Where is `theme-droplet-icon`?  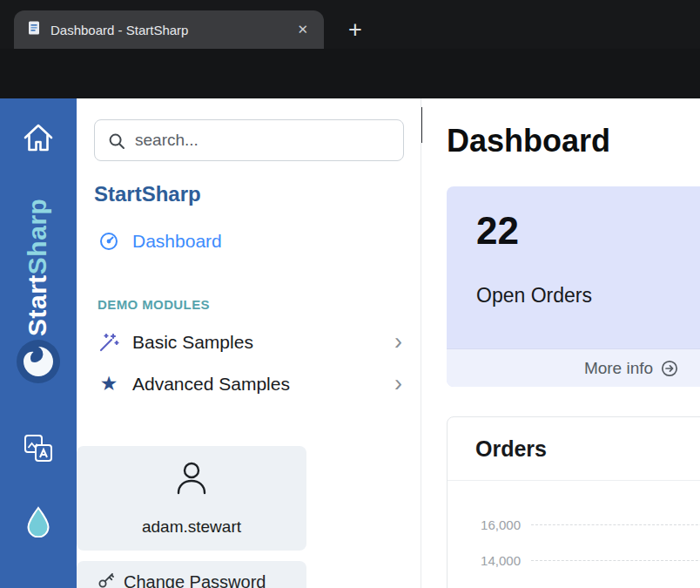
theme-droplet-icon is located at coordinates (38, 524).